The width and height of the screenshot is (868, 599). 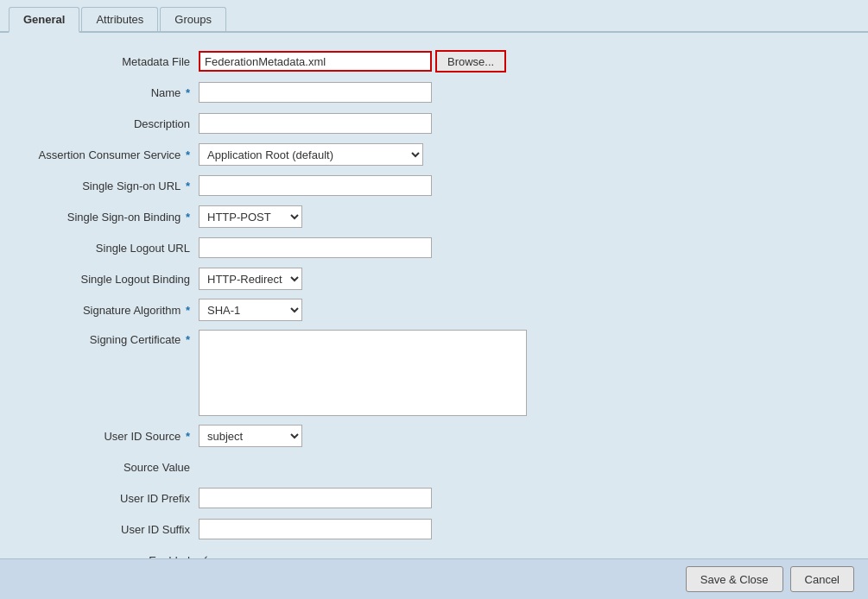 I want to click on sso-url-row: Single Sign-on URL *, so click(x=434, y=186).